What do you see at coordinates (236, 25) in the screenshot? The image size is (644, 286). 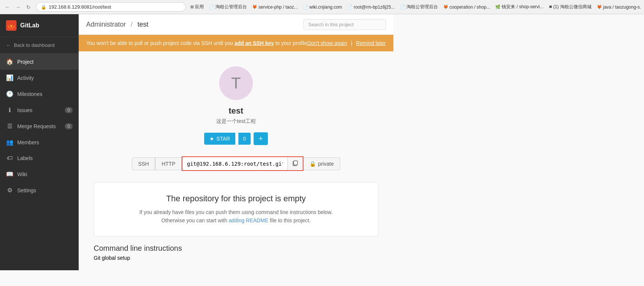 I see `page-header: Administrator / test Search in this proj…` at bounding box center [236, 25].